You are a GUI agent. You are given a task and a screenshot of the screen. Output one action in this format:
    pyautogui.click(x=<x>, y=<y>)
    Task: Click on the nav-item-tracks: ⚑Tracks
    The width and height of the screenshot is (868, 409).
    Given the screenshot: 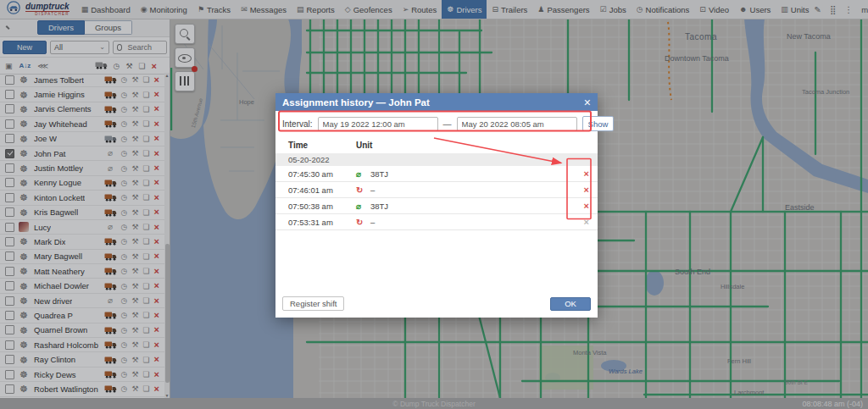 What is the action you would take?
    pyautogui.click(x=214, y=9)
    